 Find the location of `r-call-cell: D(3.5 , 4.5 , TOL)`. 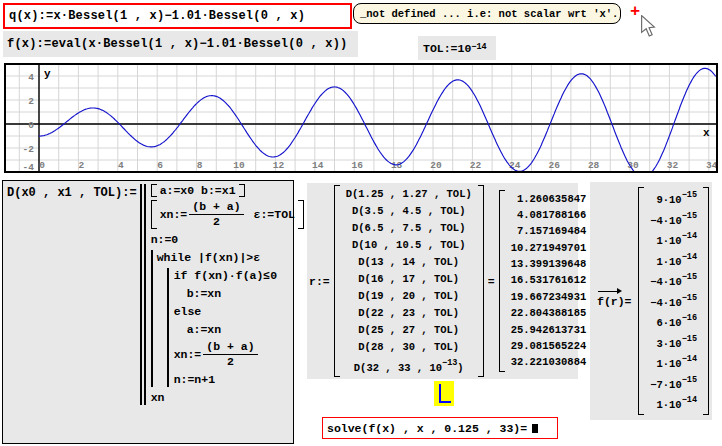

r-call-cell: D(3.5 , 4.5 , TOL) is located at coordinates (409, 212).